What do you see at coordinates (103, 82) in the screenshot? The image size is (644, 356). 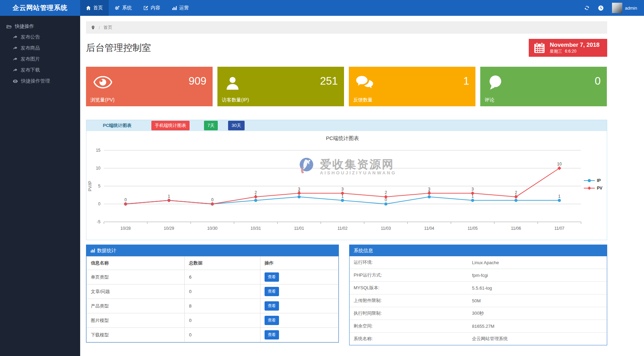 I see `eye-icon` at bounding box center [103, 82].